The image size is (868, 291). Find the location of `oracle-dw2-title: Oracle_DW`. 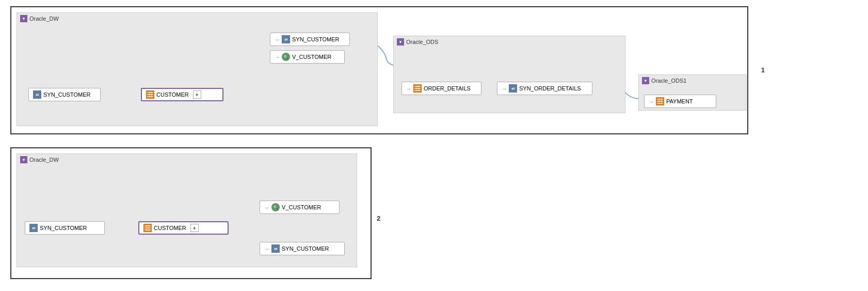

oracle-dw2-title: Oracle_DW is located at coordinates (44, 160).